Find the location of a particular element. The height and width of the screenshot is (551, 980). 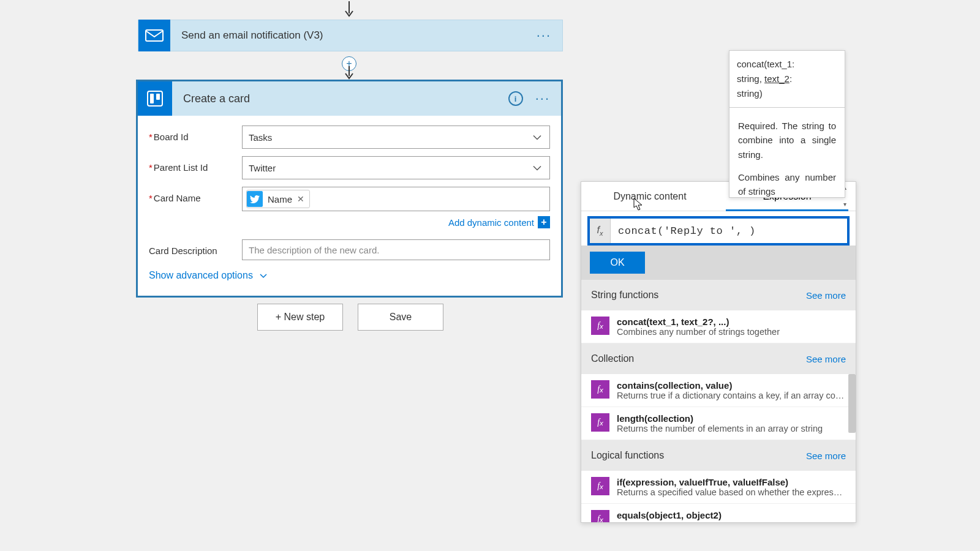

scrollbar-thumb is located at coordinates (852, 403).